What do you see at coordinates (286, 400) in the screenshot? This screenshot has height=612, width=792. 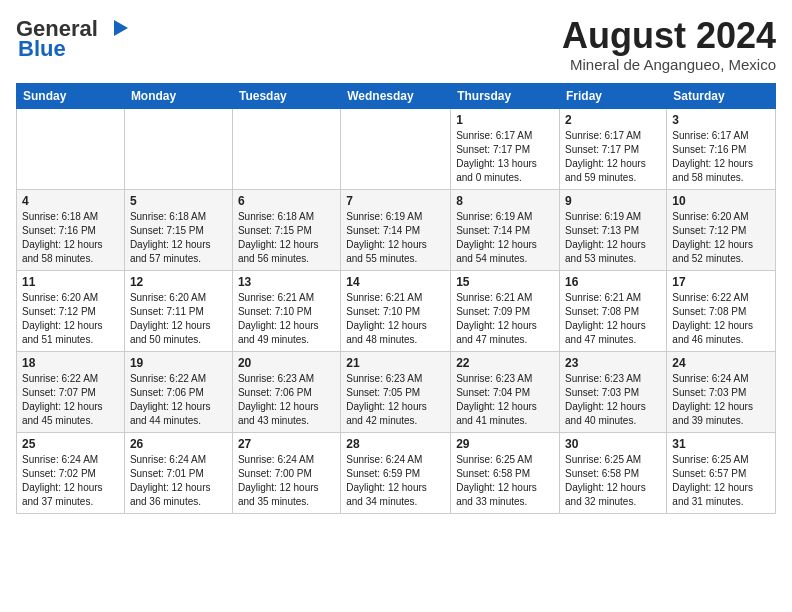 I see `day-info: Sunrise: 6:23 AM Sunset: 7:06 PM Dayligh…` at bounding box center [286, 400].